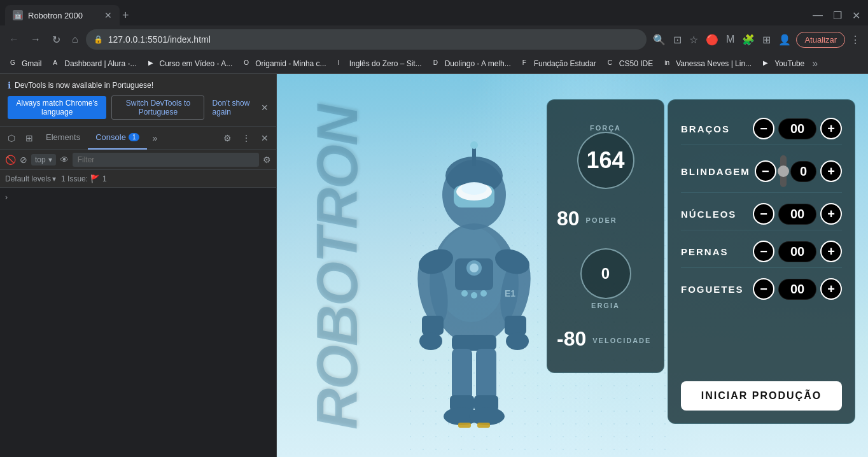 Image resolution: width=868 pixels, height=457 pixels. Describe the element at coordinates (36, 39) in the screenshot. I see `forward-button: →` at that location.